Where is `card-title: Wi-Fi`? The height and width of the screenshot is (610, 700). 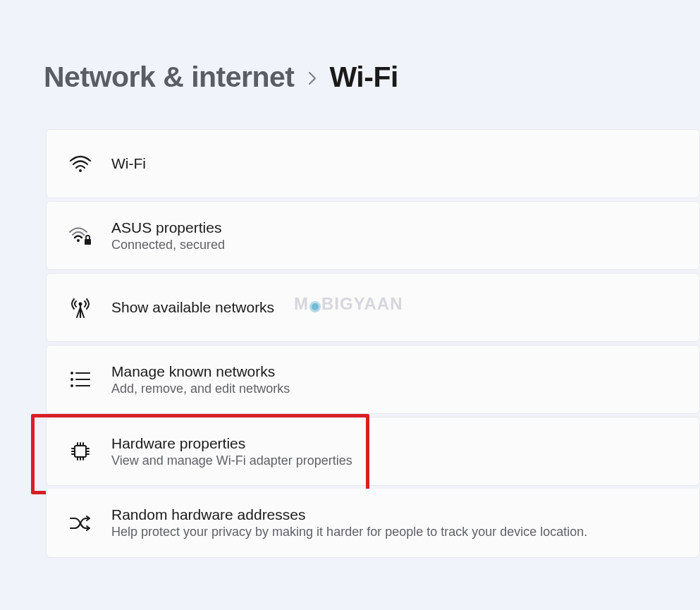
card-title: Wi-Fi is located at coordinates (128, 164).